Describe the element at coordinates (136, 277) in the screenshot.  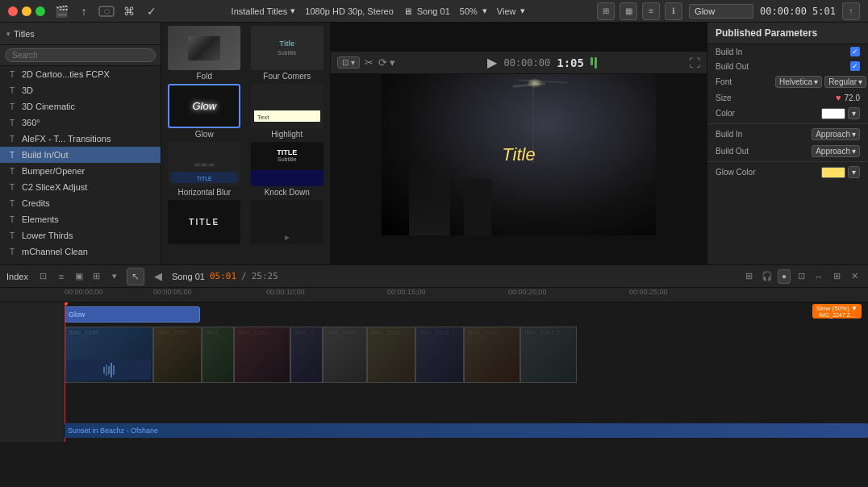
I see `cursor-tool: ↖` at that location.